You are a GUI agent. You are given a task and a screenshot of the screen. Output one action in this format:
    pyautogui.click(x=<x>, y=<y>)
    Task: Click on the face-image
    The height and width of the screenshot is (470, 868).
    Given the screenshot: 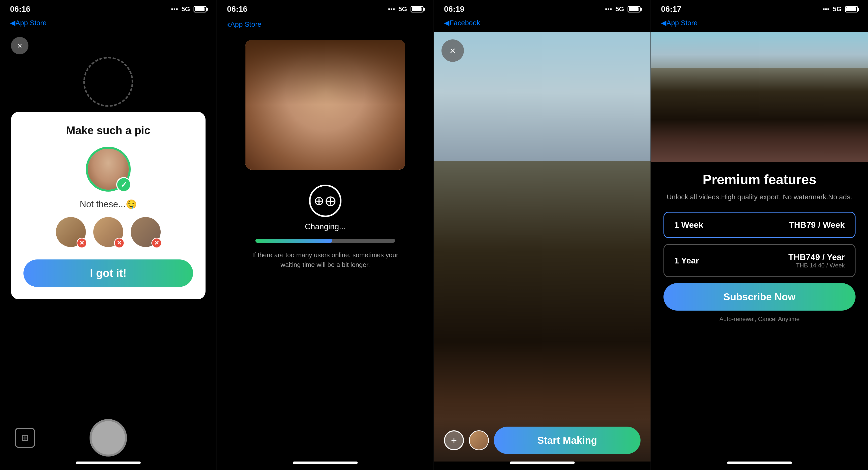 What is the action you would take?
    pyautogui.click(x=325, y=105)
    